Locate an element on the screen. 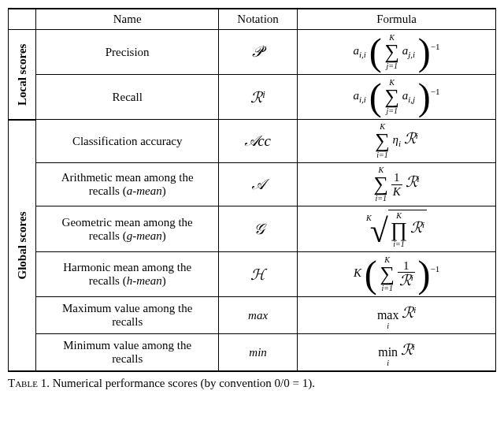 This screenshot has height=439, width=504. hmean-notation: ℋ is located at coordinates (258, 274).